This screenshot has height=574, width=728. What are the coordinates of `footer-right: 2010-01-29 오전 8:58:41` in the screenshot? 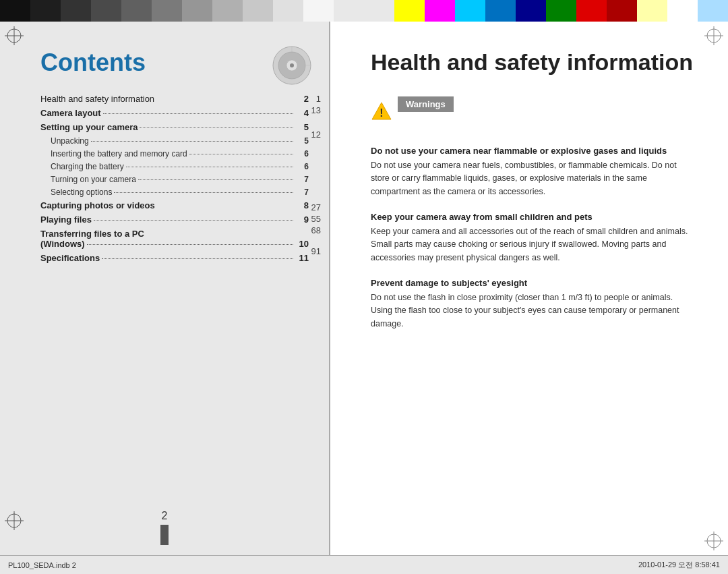 It's located at (679, 565).